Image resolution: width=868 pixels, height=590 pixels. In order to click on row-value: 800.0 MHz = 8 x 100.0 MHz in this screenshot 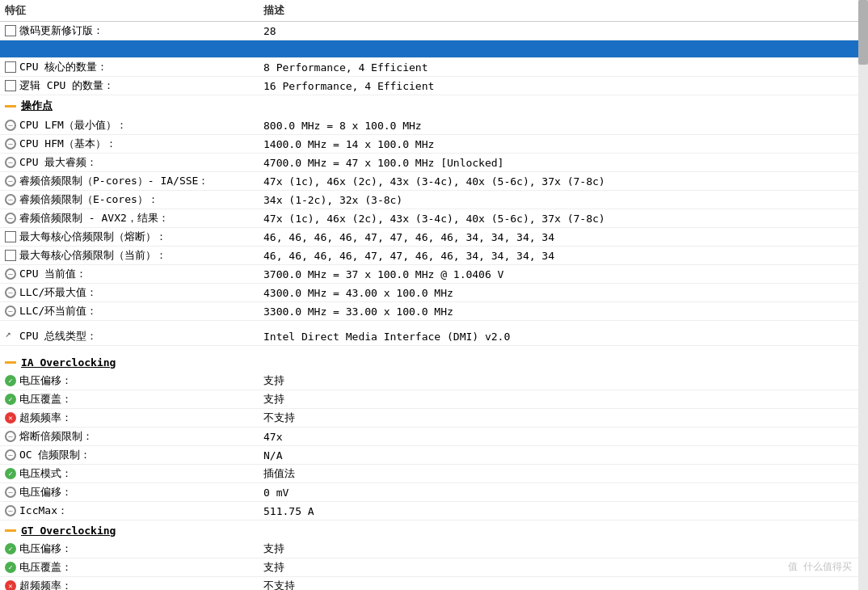, I will do `click(563, 126)`.